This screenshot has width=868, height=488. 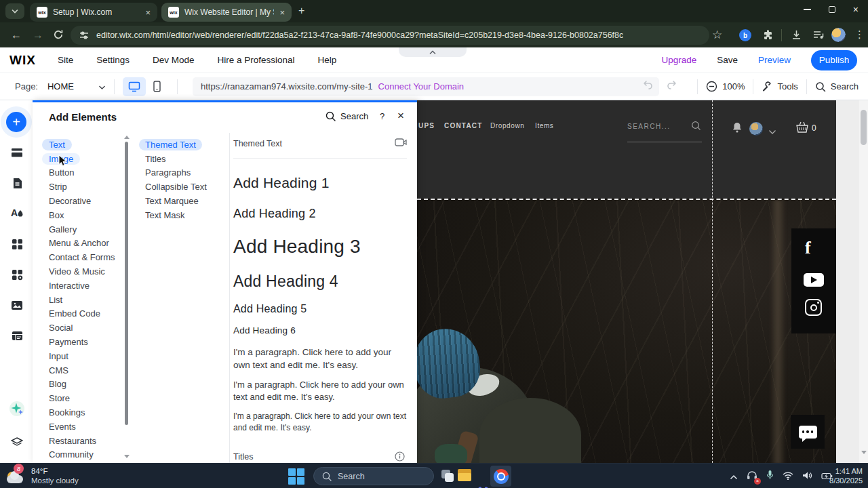 I want to click on add-heading-3-element: Add Heading 3, so click(x=297, y=247).